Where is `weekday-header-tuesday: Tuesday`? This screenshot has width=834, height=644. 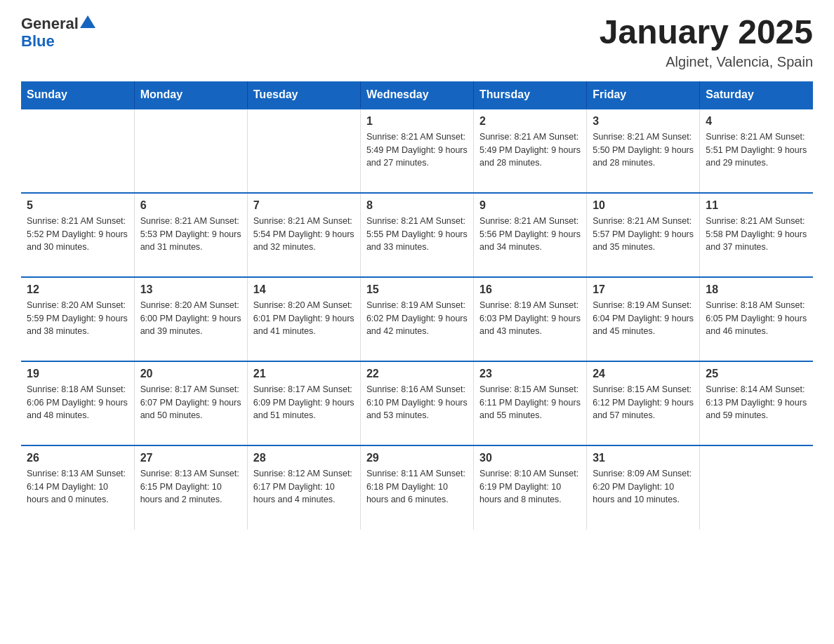 weekday-header-tuesday: Tuesday is located at coordinates (303, 95).